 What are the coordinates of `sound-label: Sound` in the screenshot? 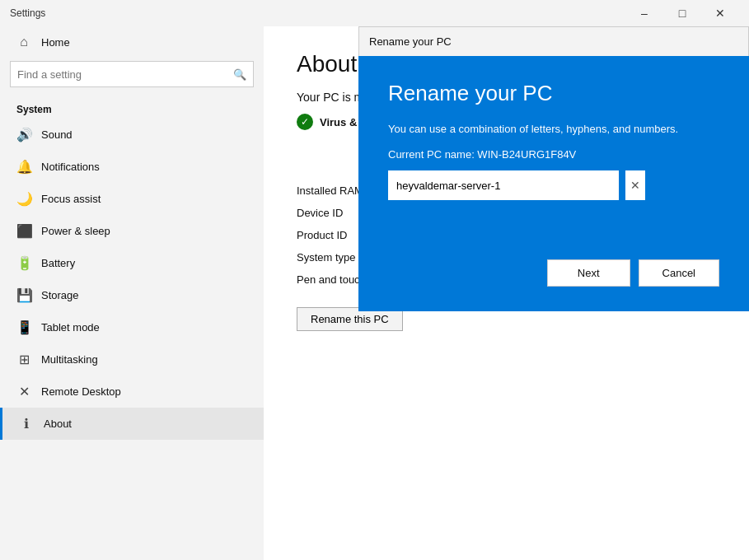 It's located at (57, 135).